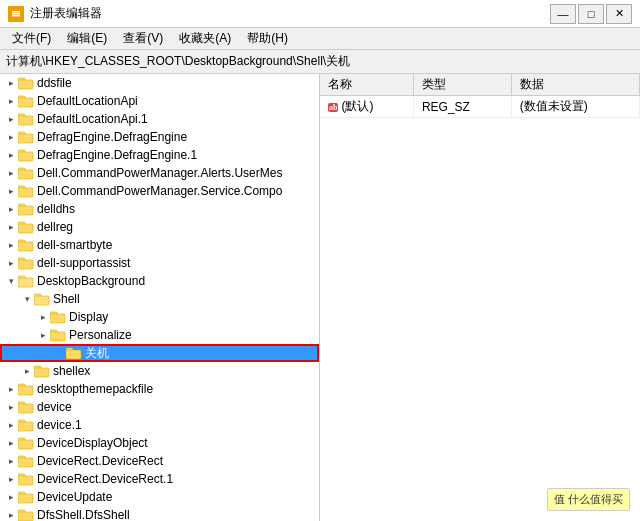  I want to click on tree-item-desktopbg: ▾DesktopBackground, so click(160, 281).